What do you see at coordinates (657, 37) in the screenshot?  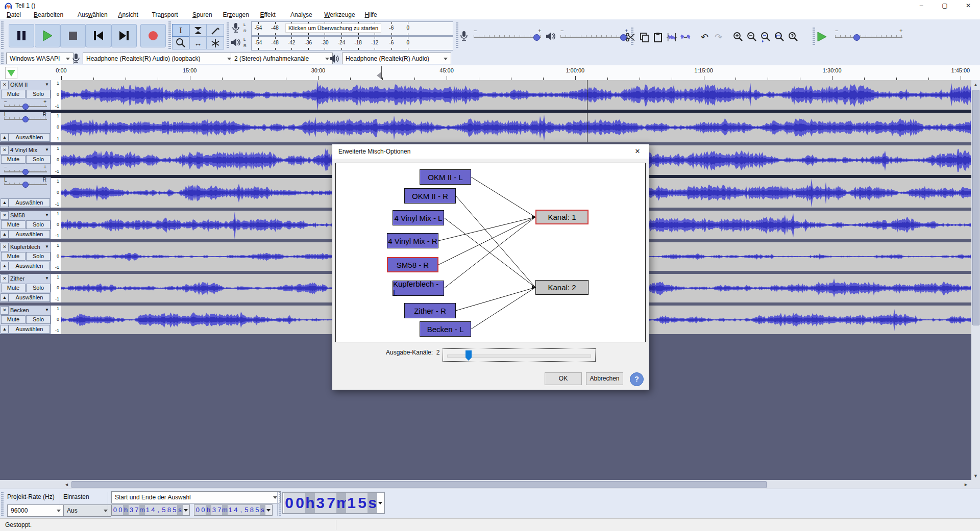 I see `paste-button` at bounding box center [657, 37].